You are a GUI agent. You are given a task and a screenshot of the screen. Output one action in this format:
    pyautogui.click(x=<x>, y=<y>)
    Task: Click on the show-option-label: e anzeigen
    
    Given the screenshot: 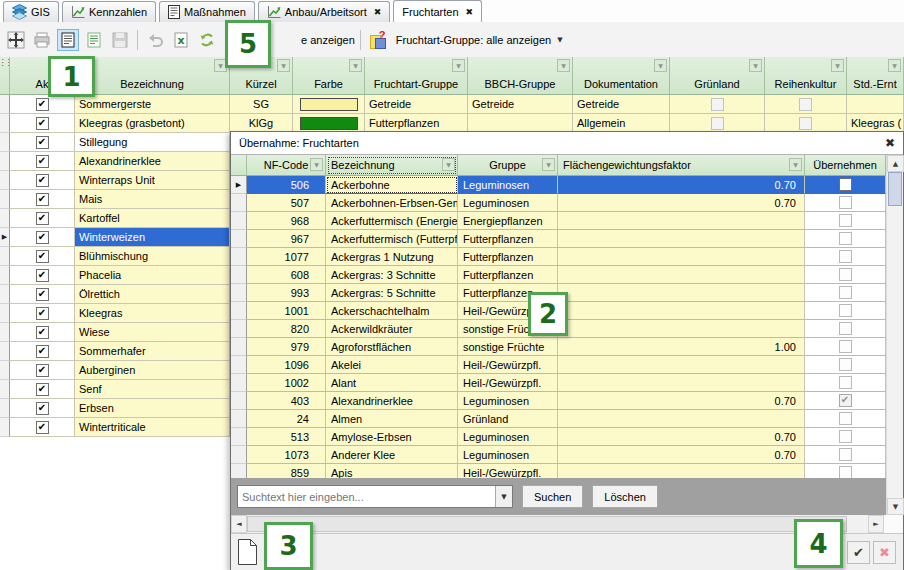 What is the action you would take?
    pyautogui.click(x=328, y=40)
    